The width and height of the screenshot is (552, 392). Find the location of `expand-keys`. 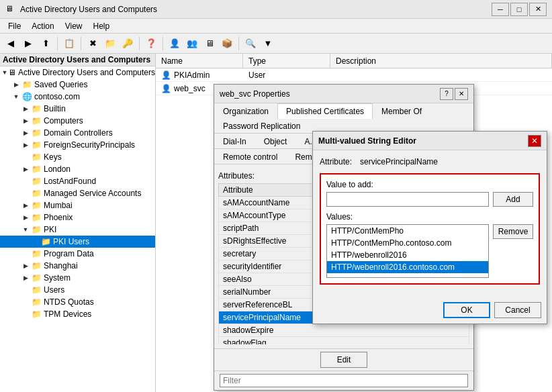

expand-keys is located at coordinates (26, 157).